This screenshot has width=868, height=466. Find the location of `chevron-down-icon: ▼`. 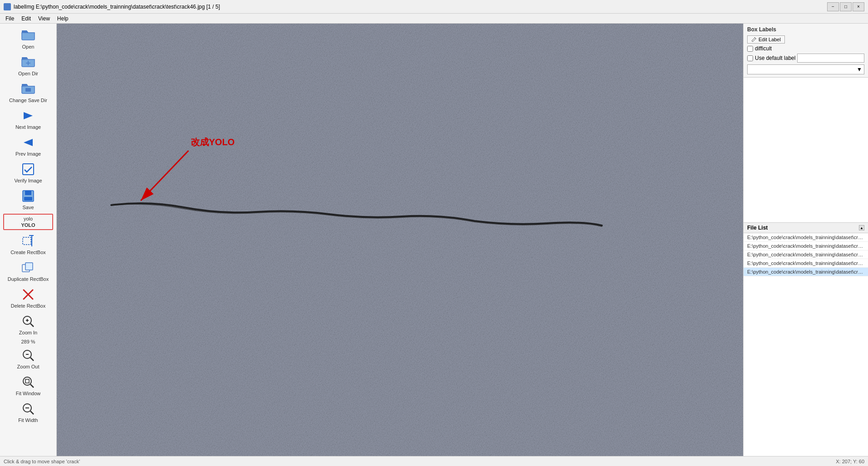

chevron-down-icon: ▼ is located at coordinates (859, 69).